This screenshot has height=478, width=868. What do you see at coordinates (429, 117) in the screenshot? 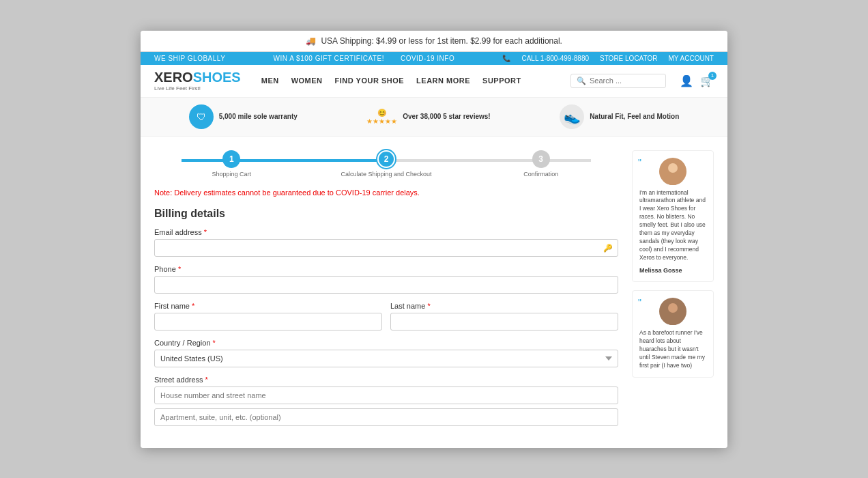
I see `feature-reviews: 😊 ★★★★★ Over 38,000 5 star reviews!` at bounding box center [429, 117].